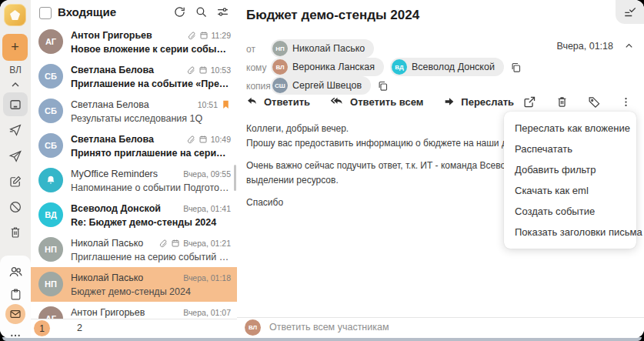 The width and height of the screenshot is (644, 341). I want to click on menu-item-print: Распечатать, so click(570, 149).